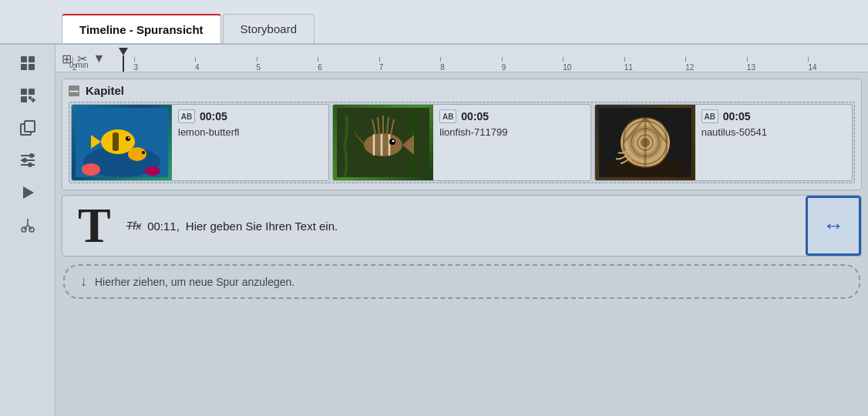  Describe the element at coordinates (268, 29) in the screenshot. I see `tab-storyboard: Storyboard` at that location.